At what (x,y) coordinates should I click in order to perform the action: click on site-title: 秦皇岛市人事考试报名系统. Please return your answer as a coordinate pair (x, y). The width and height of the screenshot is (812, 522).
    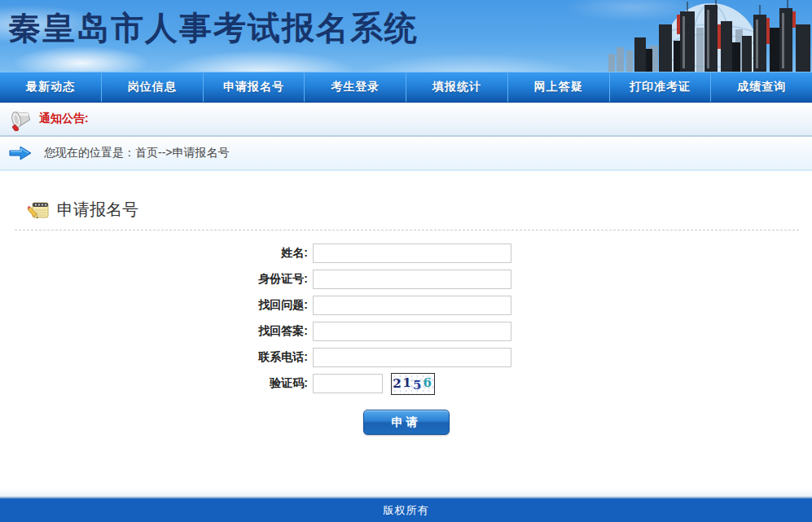
    Looking at the image, I should click on (213, 28).